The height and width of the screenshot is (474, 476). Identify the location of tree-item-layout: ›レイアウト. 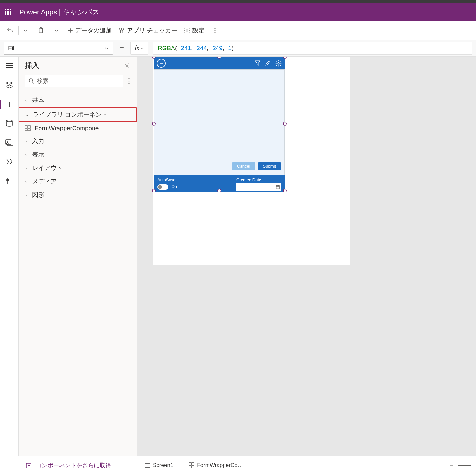
(78, 168).